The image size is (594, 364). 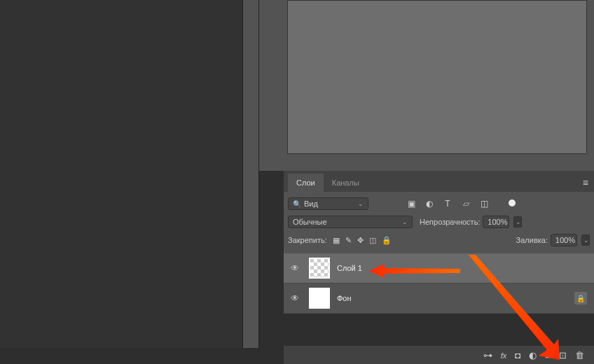 I want to click on adjustment-icon: ◐, so click(x=532, y=356).